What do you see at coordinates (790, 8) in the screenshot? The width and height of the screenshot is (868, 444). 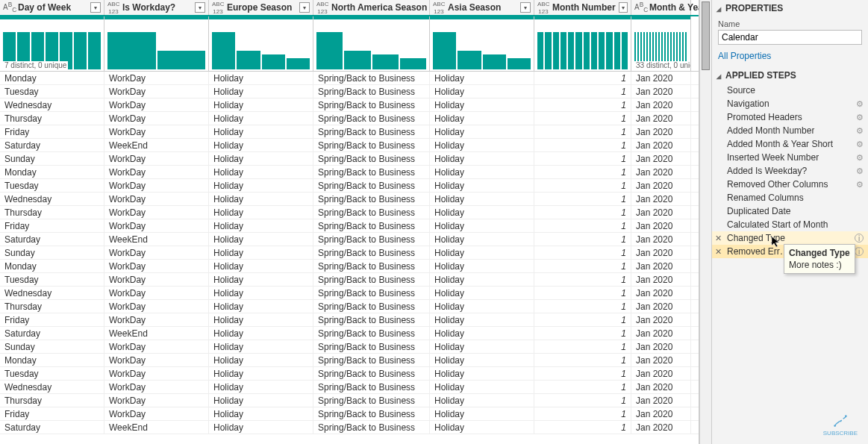 I see `properties-header: PROPERTIES` at bounding box center [790, 8].